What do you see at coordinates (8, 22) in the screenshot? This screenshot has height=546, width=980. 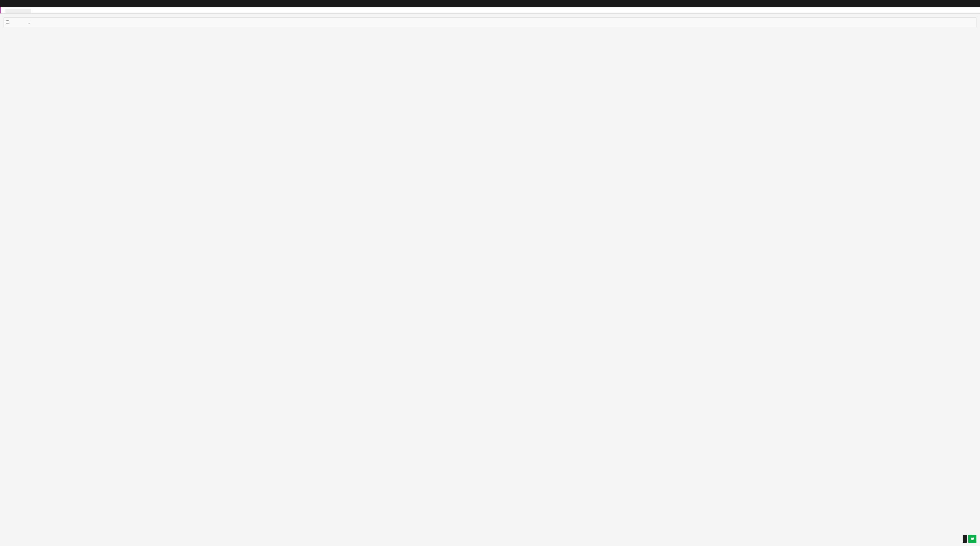 I see `select-all-checkbox` at bounding box center [8, 22].